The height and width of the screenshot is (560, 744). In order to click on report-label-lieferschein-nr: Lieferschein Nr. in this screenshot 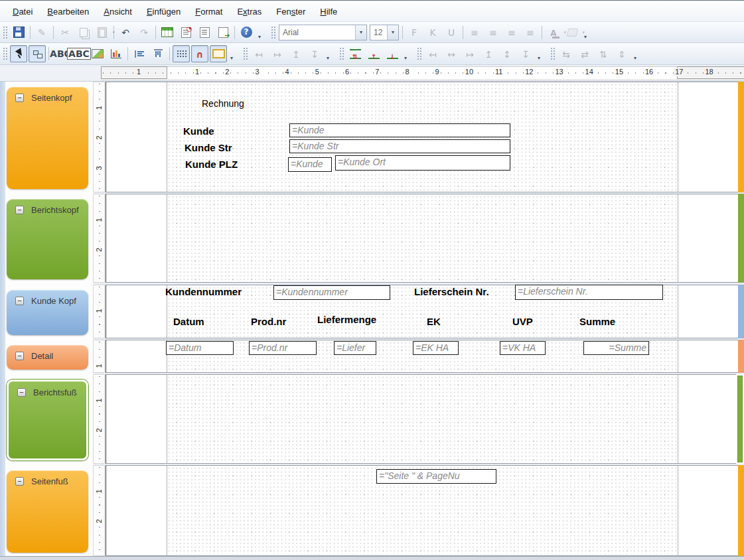, I will do `click(451, 292)`.